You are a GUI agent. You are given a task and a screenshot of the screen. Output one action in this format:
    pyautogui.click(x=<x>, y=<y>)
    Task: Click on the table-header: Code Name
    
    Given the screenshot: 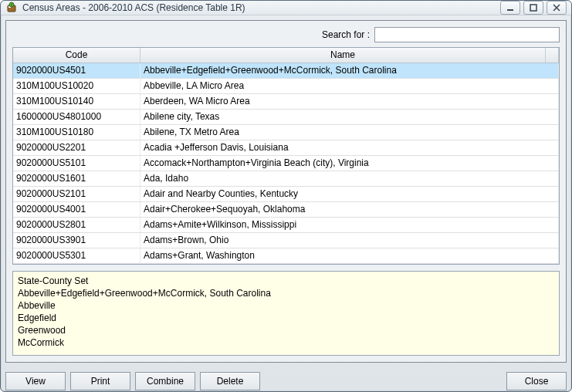 What is the action you would take?
    pyautogui.click(x=286, y=56)
    